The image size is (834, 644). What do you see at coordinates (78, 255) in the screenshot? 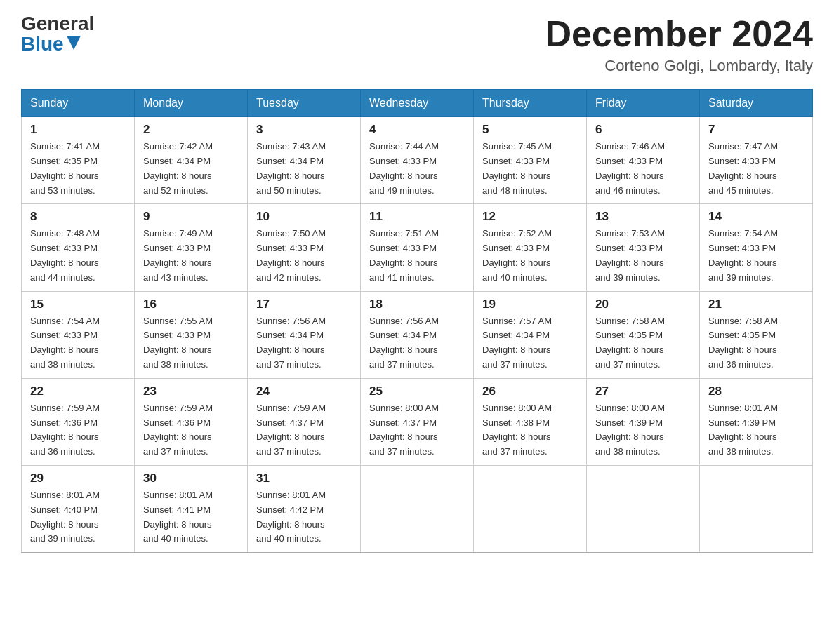
I see `day-info: Sunrise: 7:48 AM Sunset: 4:33 PM Dayligh…` at bounding box center [78, 255].